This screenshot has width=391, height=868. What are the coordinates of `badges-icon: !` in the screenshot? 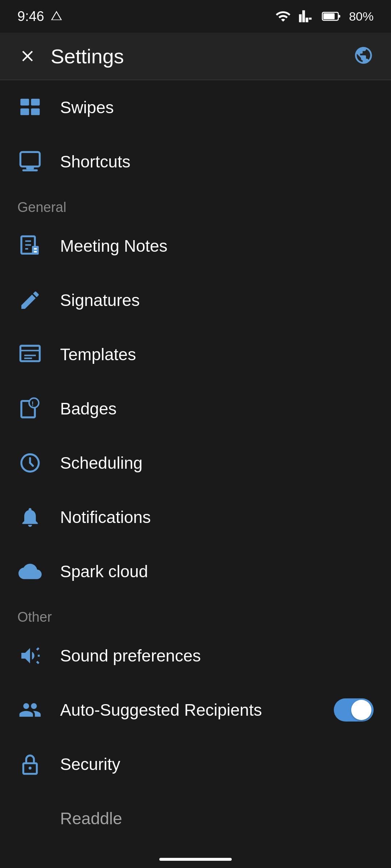 It's located at (30, 409).